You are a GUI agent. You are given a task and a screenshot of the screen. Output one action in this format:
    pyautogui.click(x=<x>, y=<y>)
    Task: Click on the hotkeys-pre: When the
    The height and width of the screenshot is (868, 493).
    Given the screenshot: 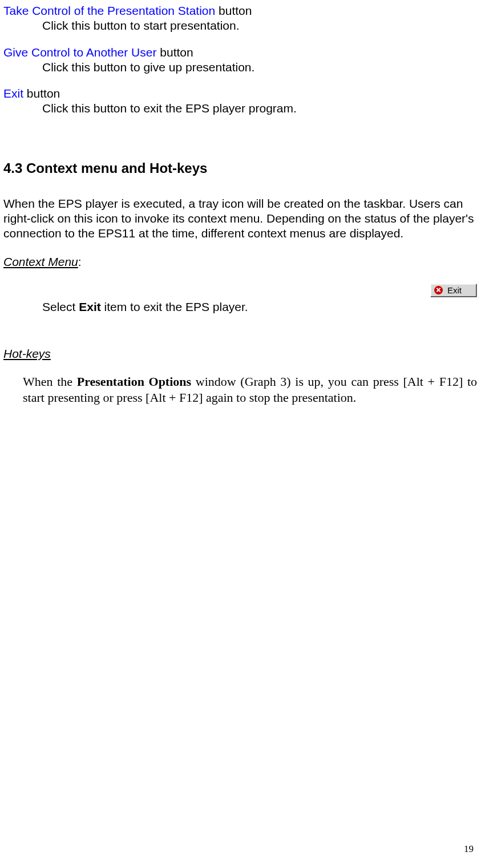 What is the action you would take?
    pyautogui.click(x=50, y=381)
    